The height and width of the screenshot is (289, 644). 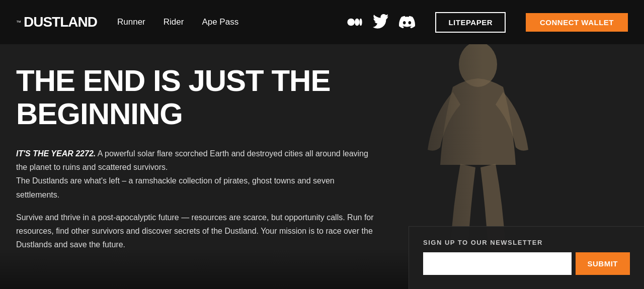 What do you see at coordinates (60, 22) in the screenshot?
I see `logo-text: DUSTLAND` at bounding box center [60, 22].